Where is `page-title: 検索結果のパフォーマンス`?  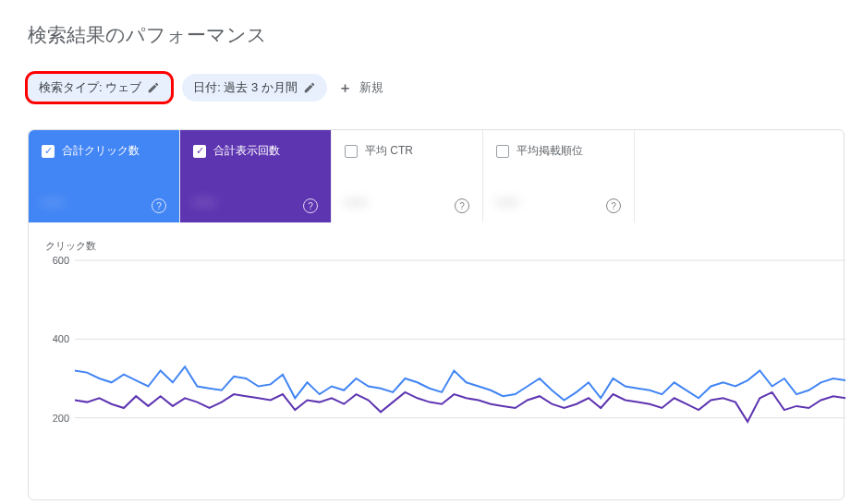 page-title: 検索結果のパフォーマンス is located at coordinates (432, 24).